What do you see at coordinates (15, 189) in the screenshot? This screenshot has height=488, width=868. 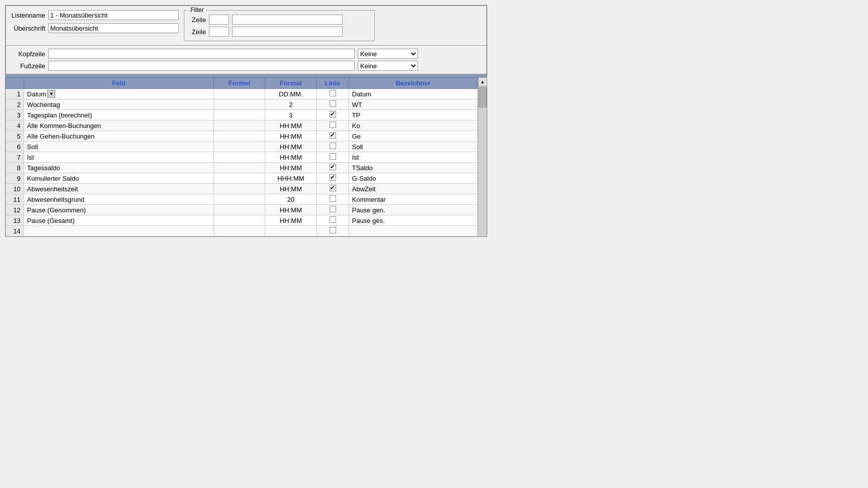 I see `row-num-10: 10` at bounding box center [15, 189].